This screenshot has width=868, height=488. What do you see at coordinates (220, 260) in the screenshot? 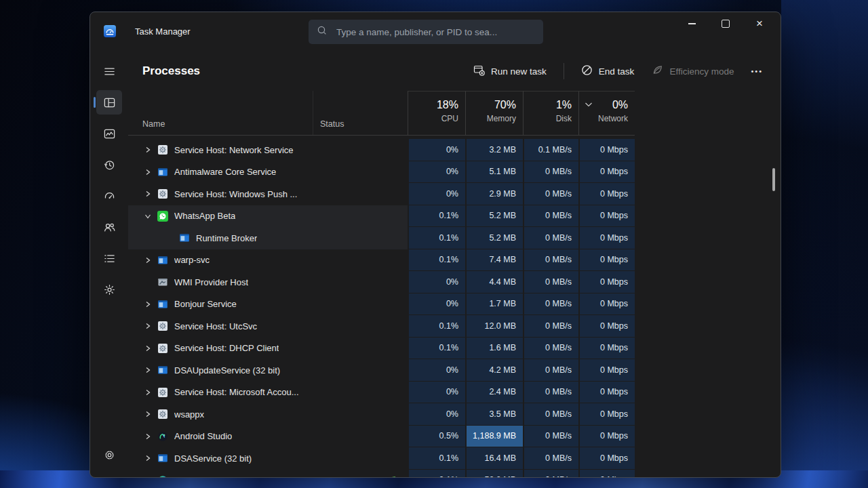
I see `process-name-cell: warp-svc` at bounding box center [220, 260].